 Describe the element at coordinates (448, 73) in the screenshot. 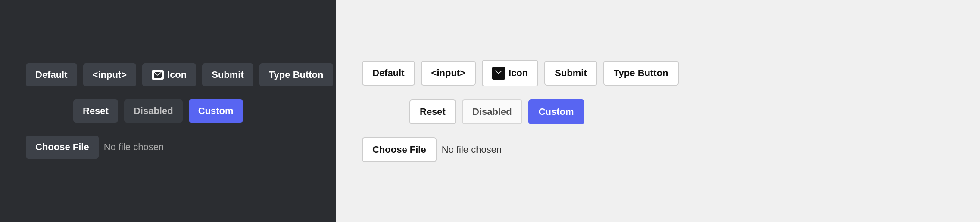

I see `light-input-button: <input>` at that location.